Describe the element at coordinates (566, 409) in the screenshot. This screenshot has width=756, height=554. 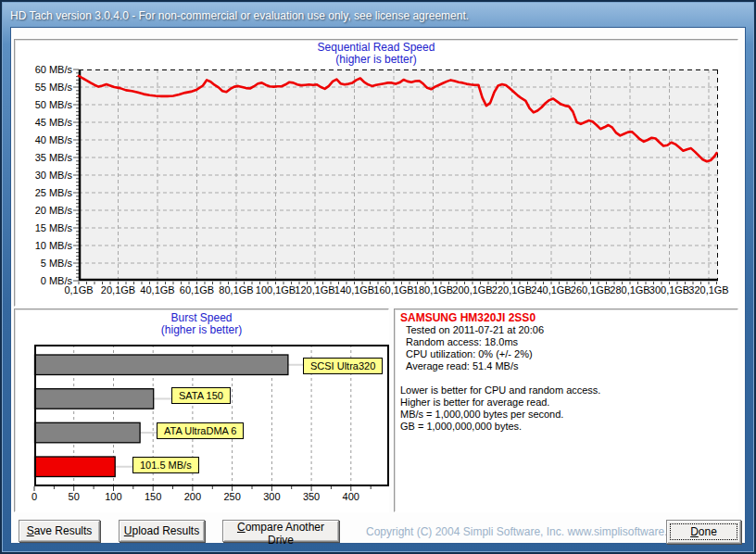
I see `benchmark-notes: Lower is better for CPU and random acces…` at that location.